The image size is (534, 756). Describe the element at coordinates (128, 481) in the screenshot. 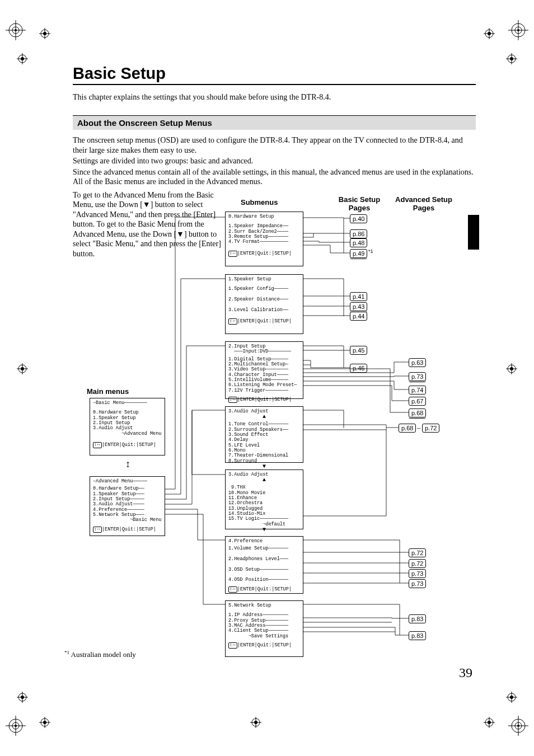

I see `osd-title: –Advanced Menu—————` at that location.